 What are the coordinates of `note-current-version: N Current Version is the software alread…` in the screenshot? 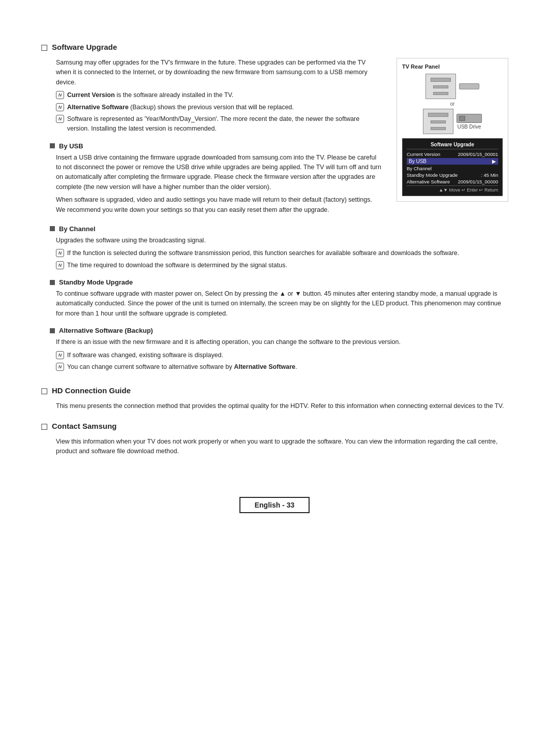 It's located at (219, 96).